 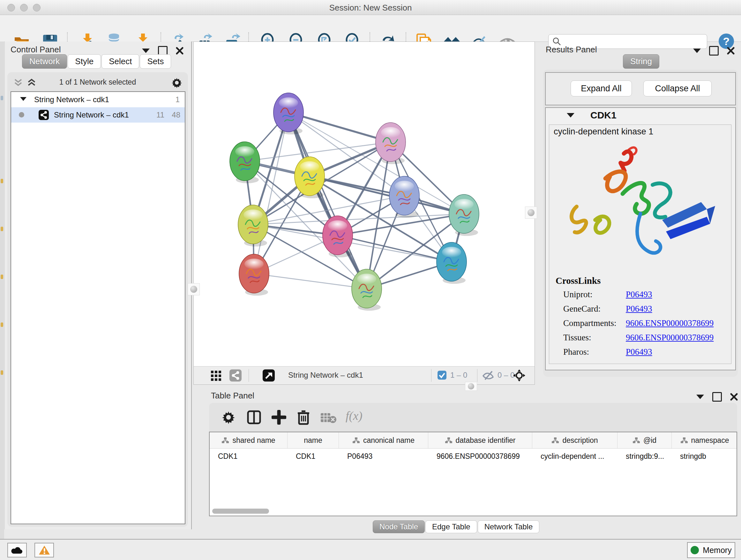 What do you see at coordinates (582, 309) in the screenshot?
I see `crosslink-label: GeneCard:` at bounding box center [582, 309].